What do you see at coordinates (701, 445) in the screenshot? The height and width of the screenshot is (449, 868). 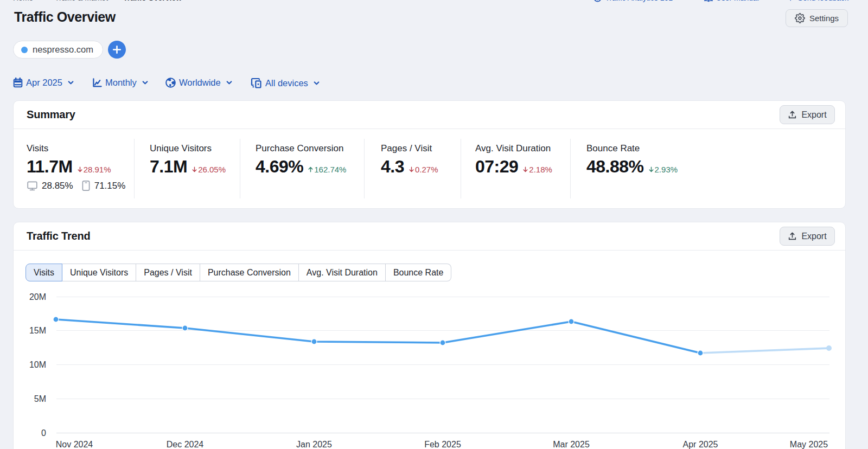 I see `svg-text: Apr 2025` at bounding box center [701, 445].